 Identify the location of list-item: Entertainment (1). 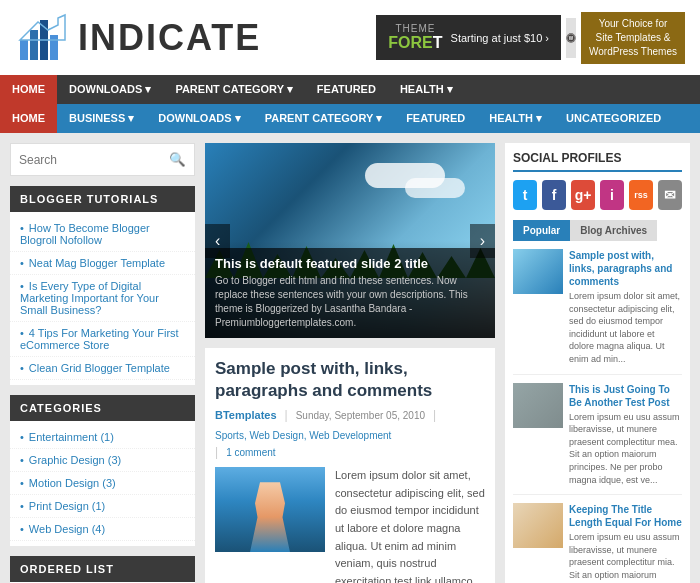
(102, 438).